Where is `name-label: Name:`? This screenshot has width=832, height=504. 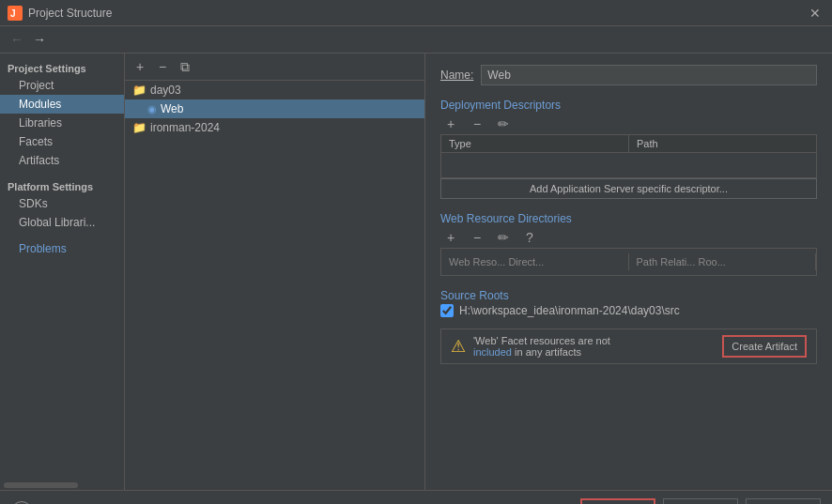 name-label: Name: is located at coordinates (456, 75).